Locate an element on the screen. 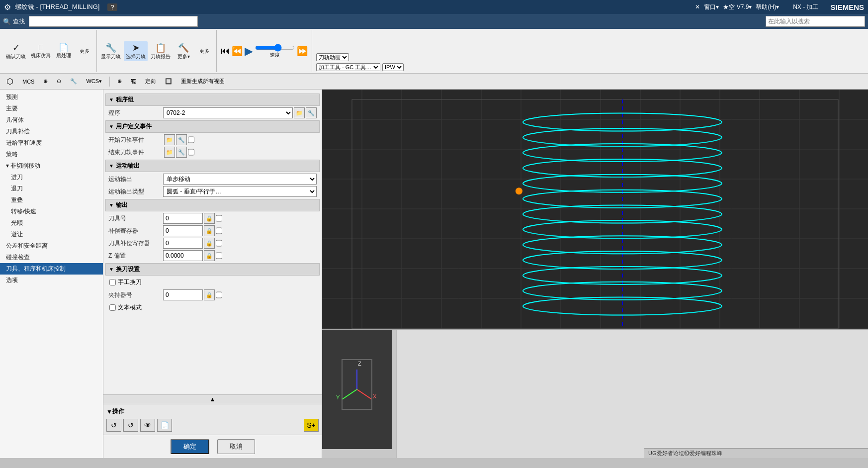  comp-reg-input is located at coordinates (183, 231).